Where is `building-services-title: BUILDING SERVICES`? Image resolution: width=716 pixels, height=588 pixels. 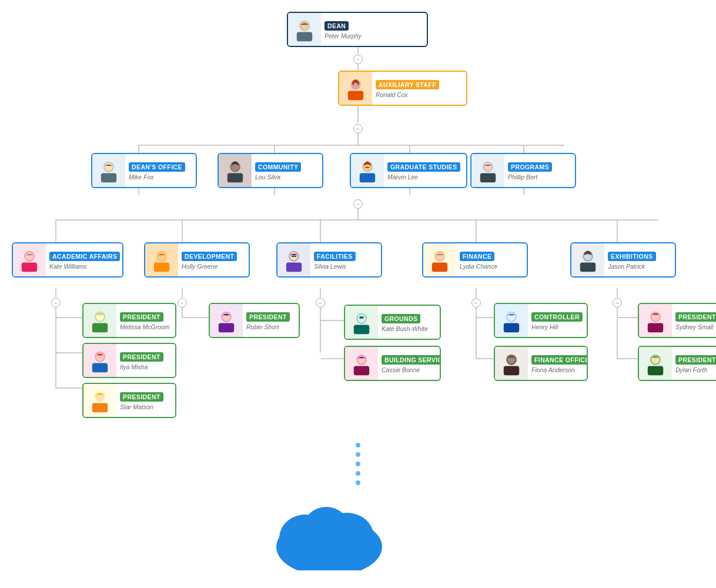
building-services-title: BUILDING SERVICES is located at coordinates (411, 360).